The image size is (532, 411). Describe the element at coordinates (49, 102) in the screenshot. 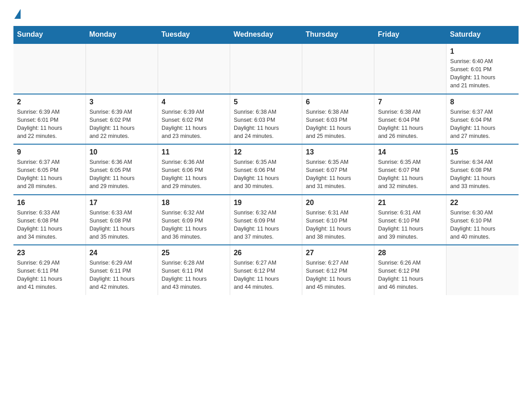

I see `day-number: 2` at that location.